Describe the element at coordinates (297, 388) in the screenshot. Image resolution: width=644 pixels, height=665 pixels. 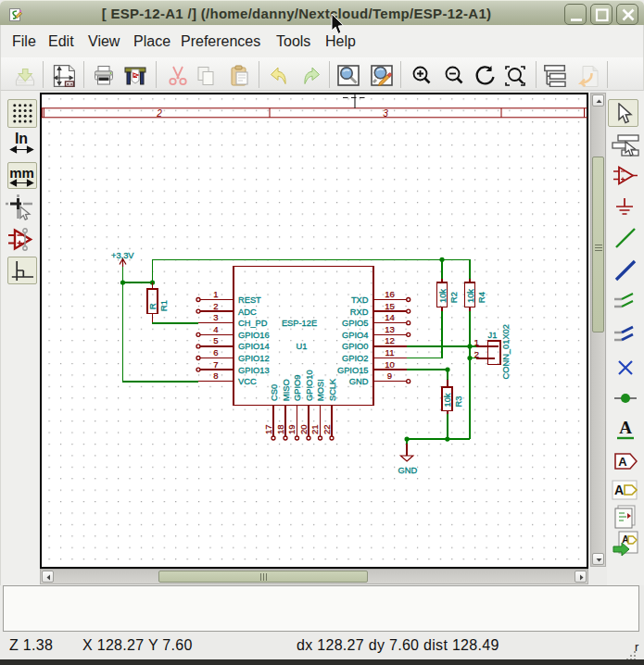
I see `svg-text: GPIO9` at that location.